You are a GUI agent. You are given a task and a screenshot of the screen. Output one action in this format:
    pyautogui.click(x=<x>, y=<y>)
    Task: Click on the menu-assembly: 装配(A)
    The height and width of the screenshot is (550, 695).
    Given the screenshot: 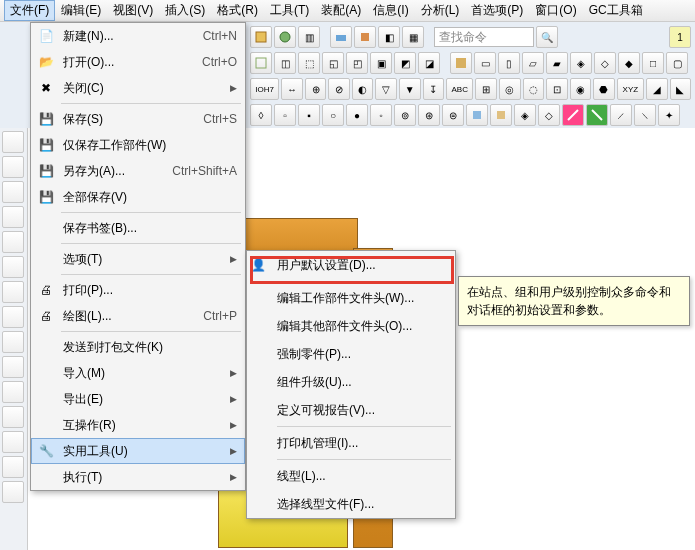 What is the action you would take?
    pyautogui.click(x=341, y=10)
    